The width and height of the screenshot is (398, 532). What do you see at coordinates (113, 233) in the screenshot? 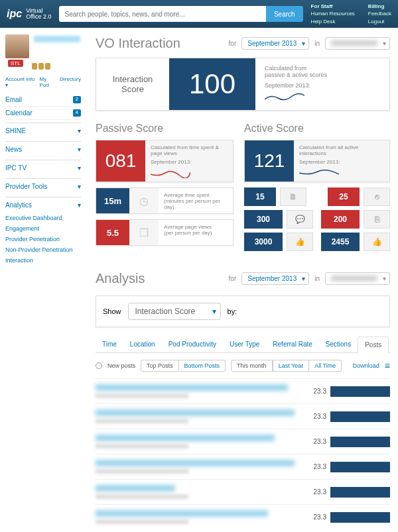
I see `avg-pages-value: 5.5` at bounding box center [113, 233].